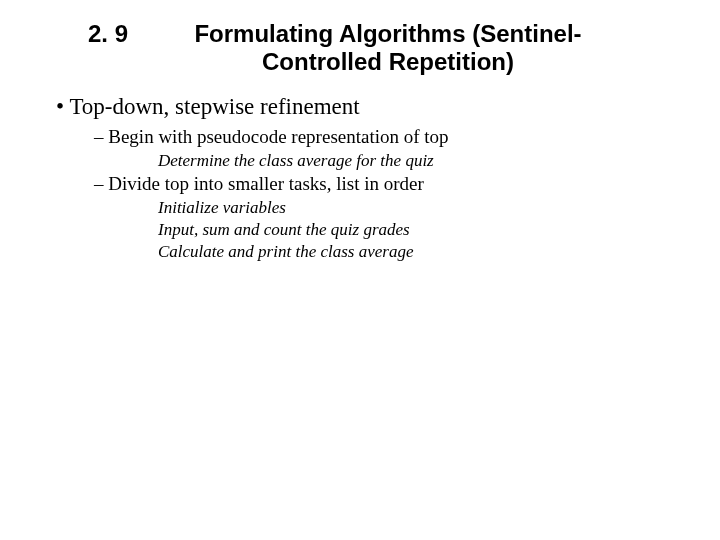  I want to click on italic-line: Initialize variables, so click(419, 208).